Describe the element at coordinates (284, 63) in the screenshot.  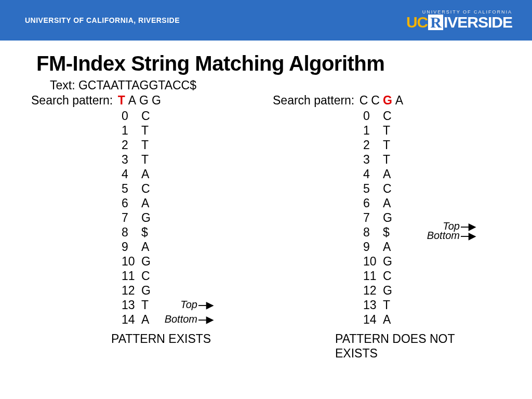
I see `slide-title: FM-Index String Matching Algorithm` at that location.